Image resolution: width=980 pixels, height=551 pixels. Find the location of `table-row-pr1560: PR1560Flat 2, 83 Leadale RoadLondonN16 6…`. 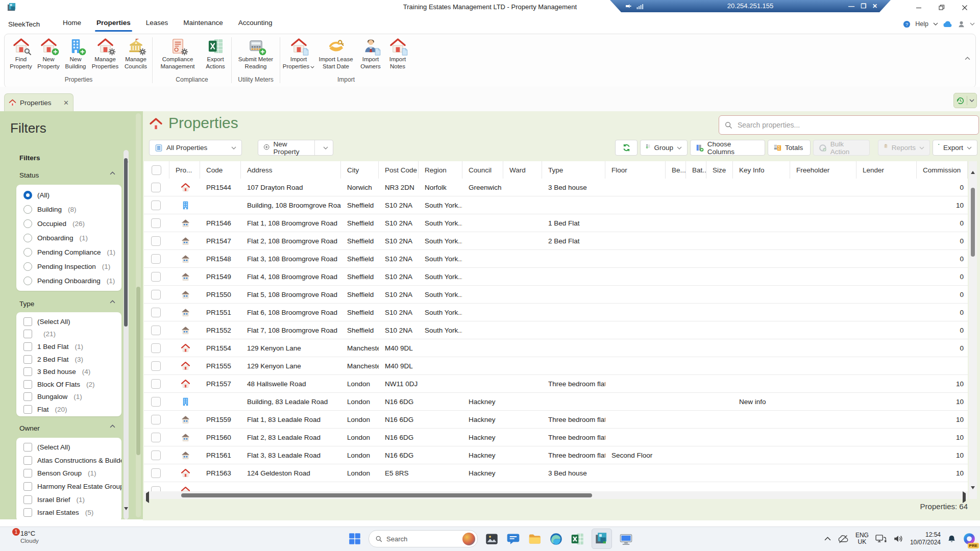

table-row-pr1560: PR1560Flat 2, 83 Leadale RoadLondonN16 6… is located at coordinates (556, 438).